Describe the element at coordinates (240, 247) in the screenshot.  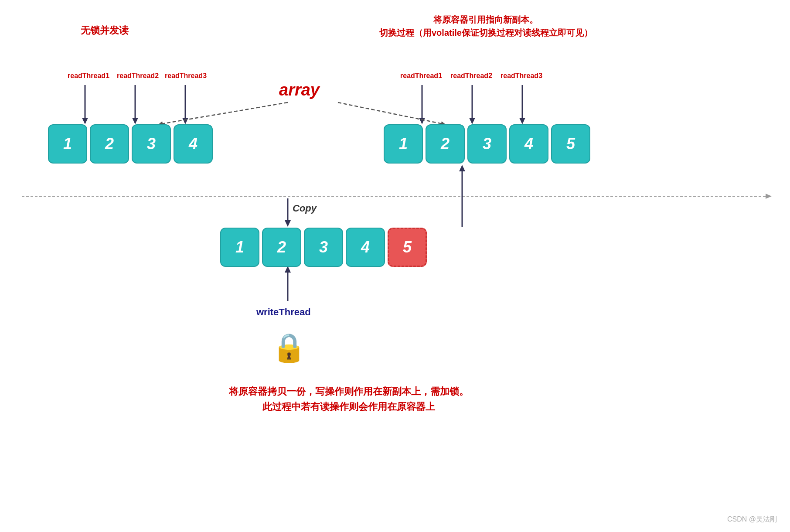
I see `copy-array-item-1: 1` at that location.